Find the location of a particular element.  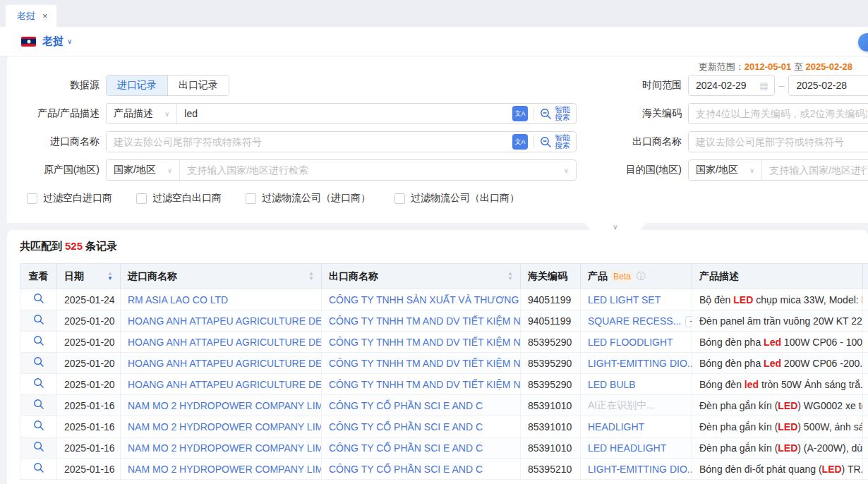

keyword-highlight: LED is located at coordinates (743, 300).